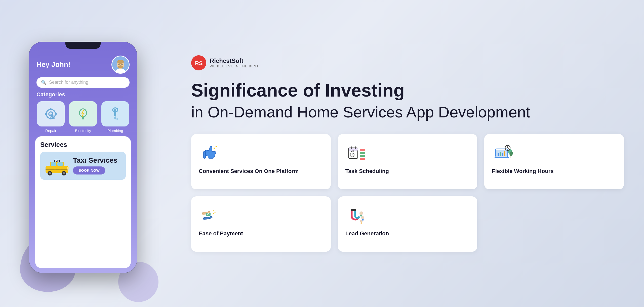 Image resolution: width=644 pixels, height=307 pixels. I want to click on category-repair: Repair, so click(51, 117).